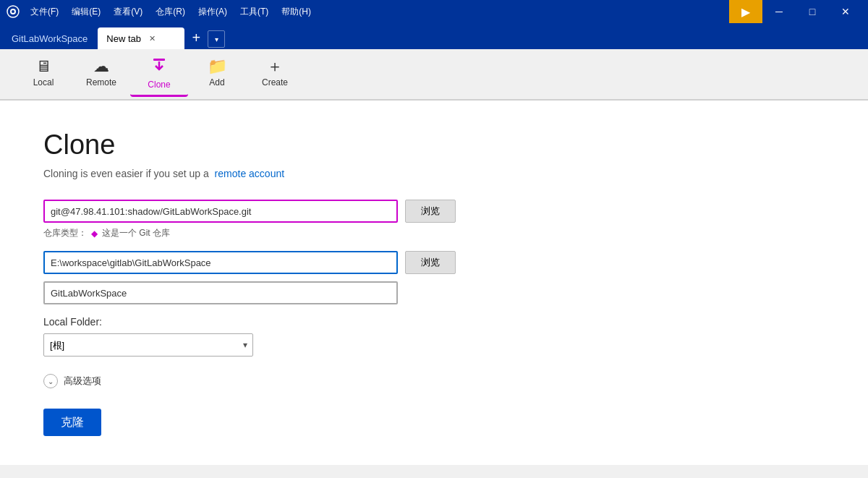 This screenshot has width=868, height=478. I want to click on remote-label: Remote, so click(101, 82).